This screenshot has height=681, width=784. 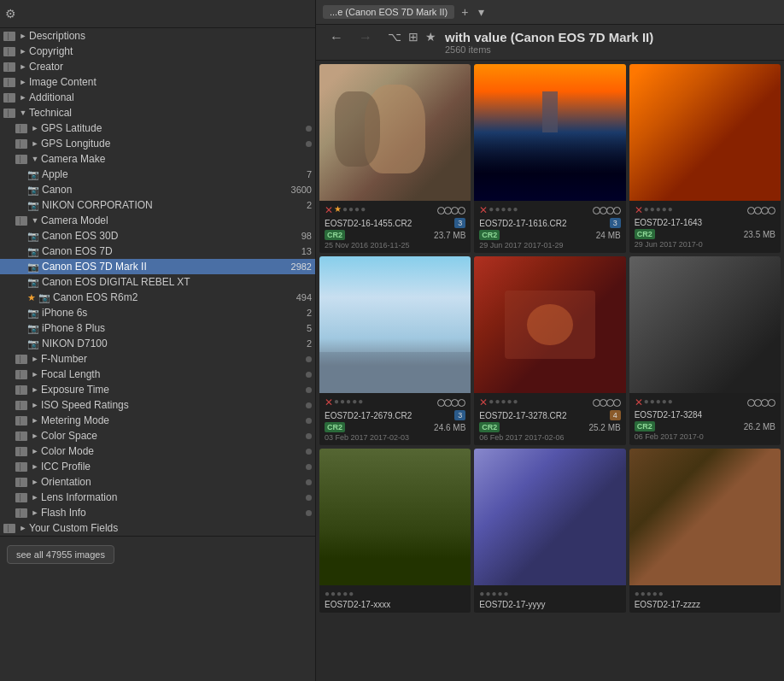 What do you see at coordinates (157, 328) in the screenshot?
I see `sidebar-item-iphone-8-plus: 📷iPhone 8 Plus5` at bounding box center [157, 328].